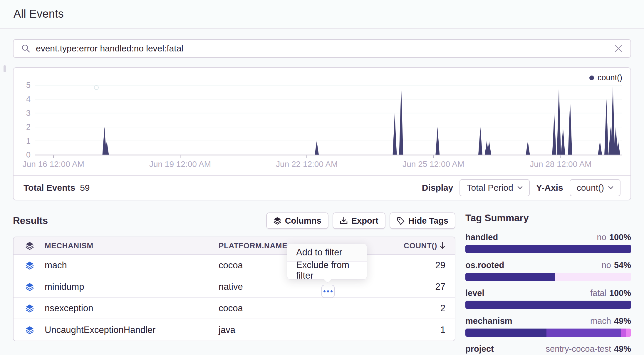 The width and height of the screenshot is (644, 355). What do you see at coordinates (548, 294) in the screenshot?
I see `tag-list: handledno100%os.rootedno54%levelfatal100…` at bounding box center [548, 294].